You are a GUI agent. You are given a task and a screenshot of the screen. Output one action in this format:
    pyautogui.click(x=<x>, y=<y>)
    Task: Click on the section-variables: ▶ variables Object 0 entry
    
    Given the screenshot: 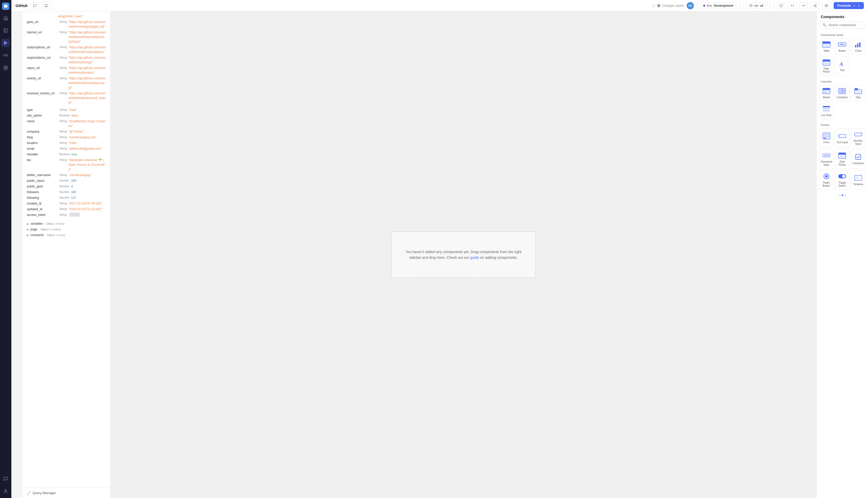 What is the action you would take?
    pyautogui.click(x=67, y=224)
    